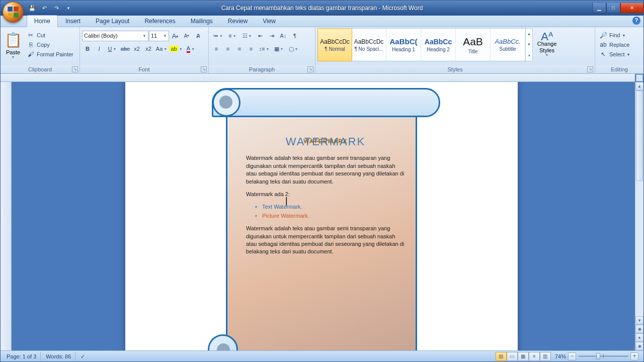 Image resolution: width=644 pixels, height=362 pixels. What do you see at coordinates (501, 356) in the screenshot?
I see `view-print-layout: ▤` at bounding box center [501, 356].